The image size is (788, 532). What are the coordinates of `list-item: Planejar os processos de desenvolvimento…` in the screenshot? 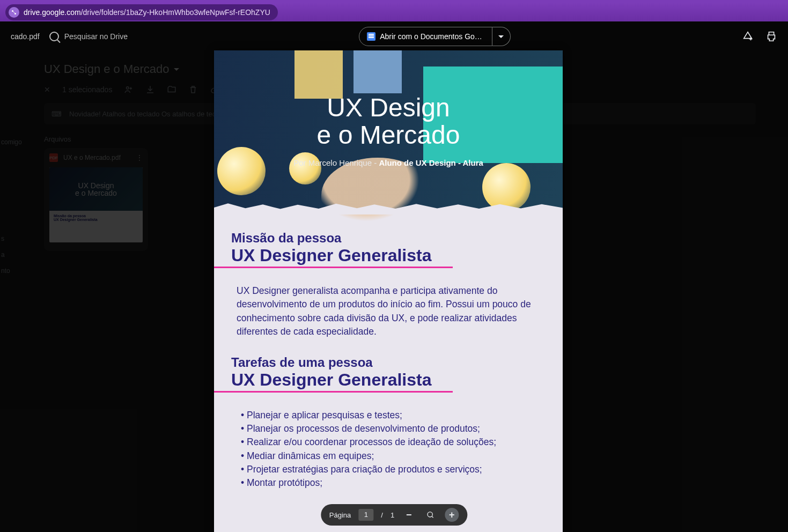 It's located at (393, 429).